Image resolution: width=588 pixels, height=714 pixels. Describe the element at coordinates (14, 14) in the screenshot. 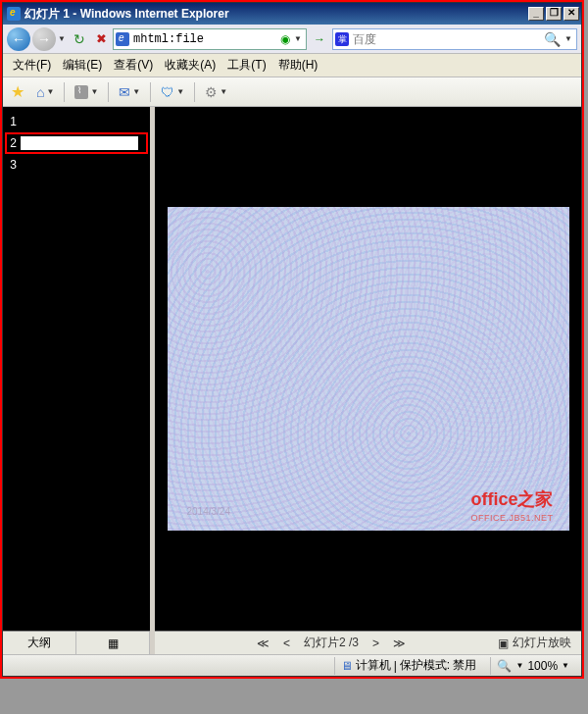

I see `ie-logo-icon: e` at that location.